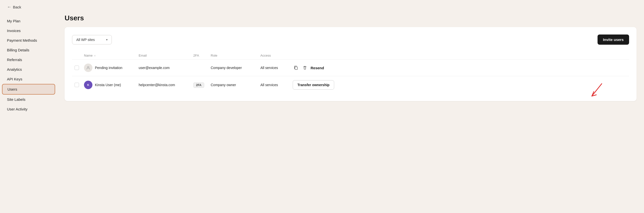  I want to click on row2-checkbox-cell, so click(77, 85).